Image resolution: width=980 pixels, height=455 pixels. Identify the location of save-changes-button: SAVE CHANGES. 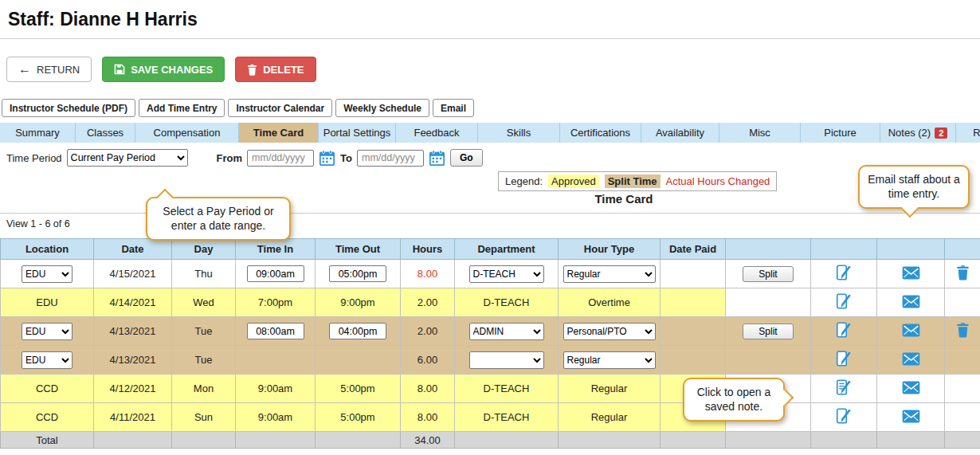
(163, 69).